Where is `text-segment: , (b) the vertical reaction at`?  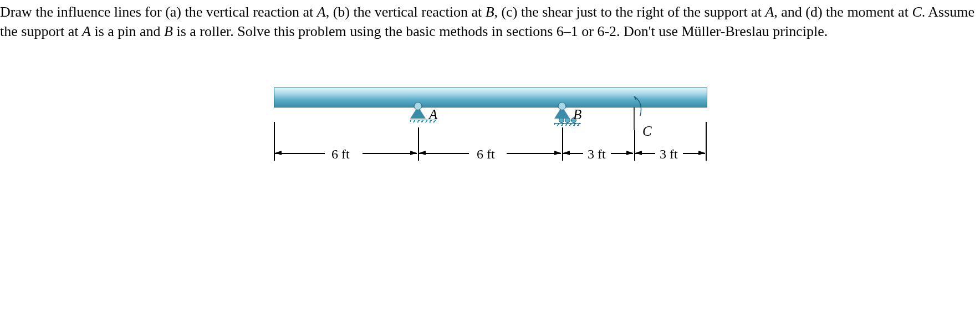 text-segment: , (b) the vertical reaction at is located at coordinates (406, 12).